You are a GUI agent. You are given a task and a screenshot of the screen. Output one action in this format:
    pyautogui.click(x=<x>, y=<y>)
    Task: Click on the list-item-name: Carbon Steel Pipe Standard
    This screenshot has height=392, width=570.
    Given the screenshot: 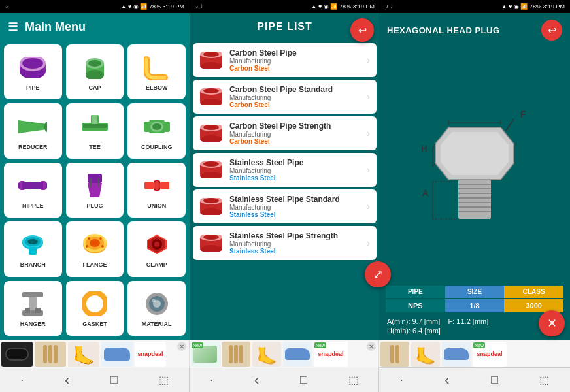 What is the action you would take?
    pyautogui.click(x=295, y=90)
    